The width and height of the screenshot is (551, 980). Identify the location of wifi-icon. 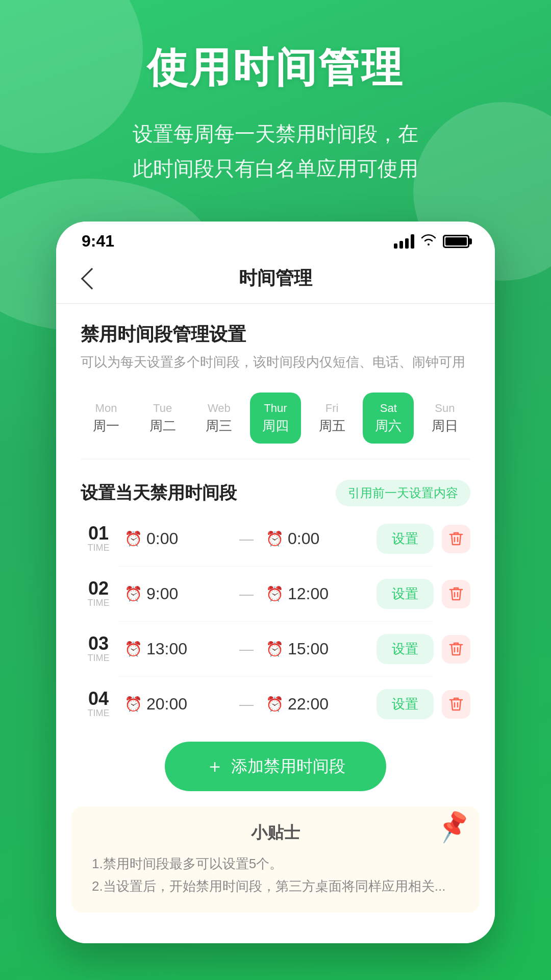
(429, 241).